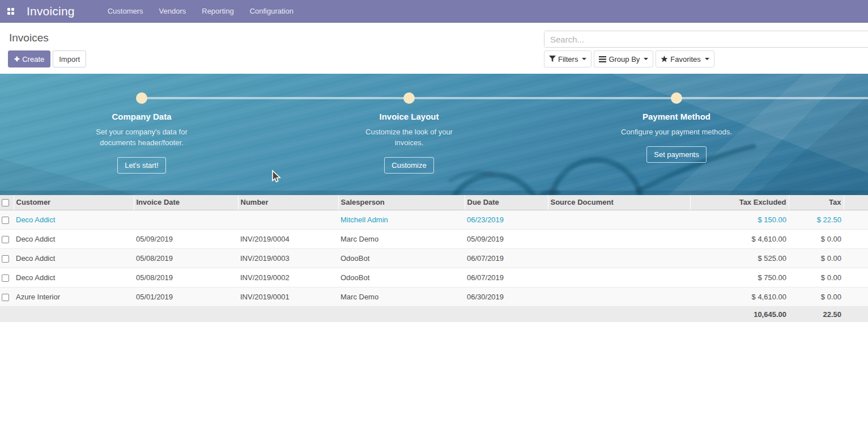  Describe the element at coordinates (11, 11) in the screenshot. I see `apps-menu-icon` at that location.